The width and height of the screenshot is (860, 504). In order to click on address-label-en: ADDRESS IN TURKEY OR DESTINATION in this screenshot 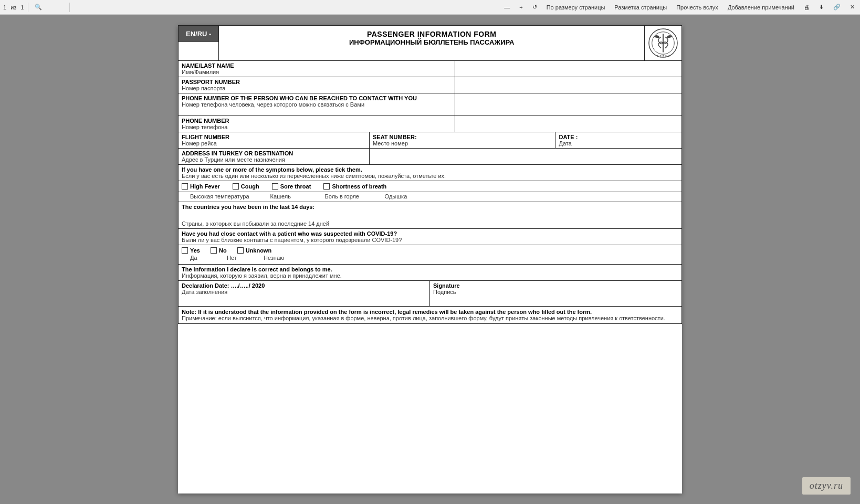, I will do `click(274, 153)`.